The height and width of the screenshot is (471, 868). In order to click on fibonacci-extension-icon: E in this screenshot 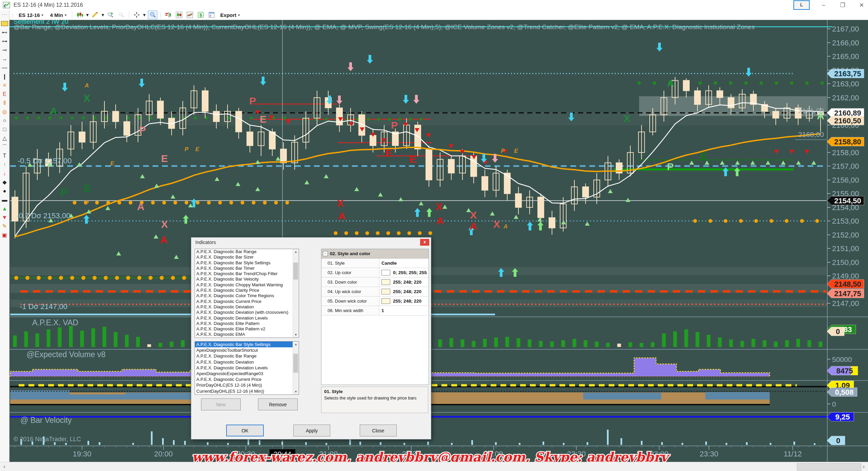, I will do `click(5, 94)`.